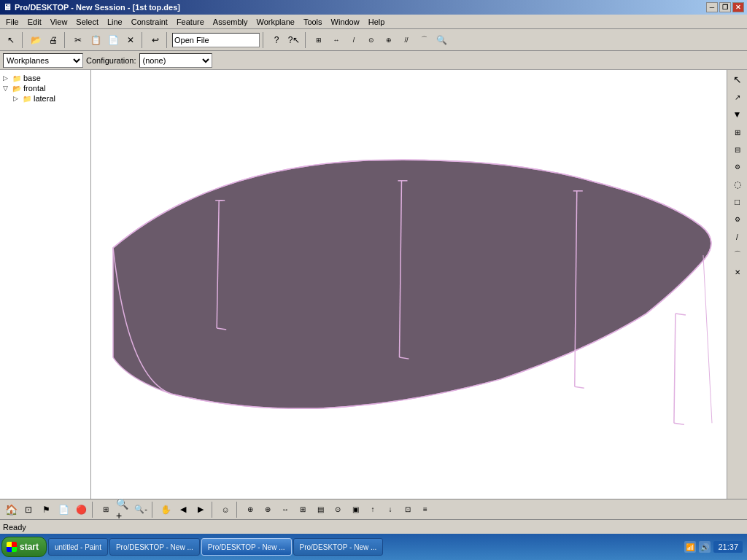 The width and height of the screenshot is (747, 560). What do you see at coordinates (738, 237) in the screenshot?
I see `right-btn-10: /` at bounding box center [738, 237].